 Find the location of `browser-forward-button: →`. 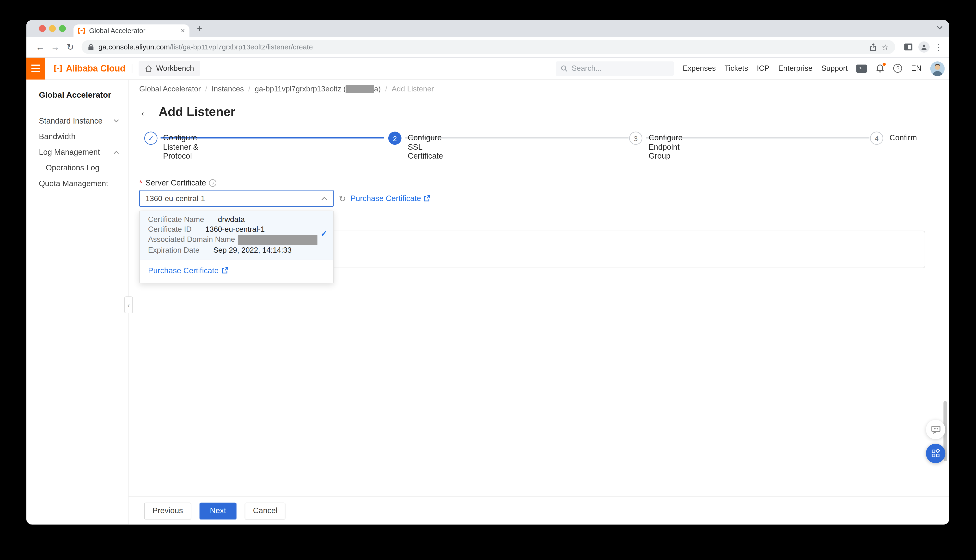

browser-forward-button: → is located at coordinates (55, 47).